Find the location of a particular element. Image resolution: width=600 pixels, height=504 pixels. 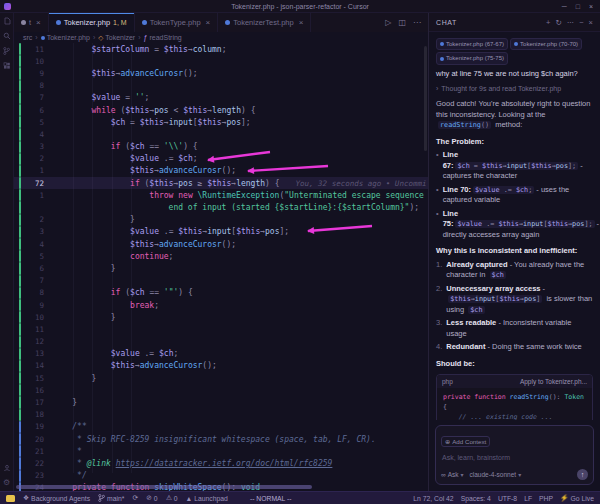

code-line: 10 is located at coordinates (221, 61).